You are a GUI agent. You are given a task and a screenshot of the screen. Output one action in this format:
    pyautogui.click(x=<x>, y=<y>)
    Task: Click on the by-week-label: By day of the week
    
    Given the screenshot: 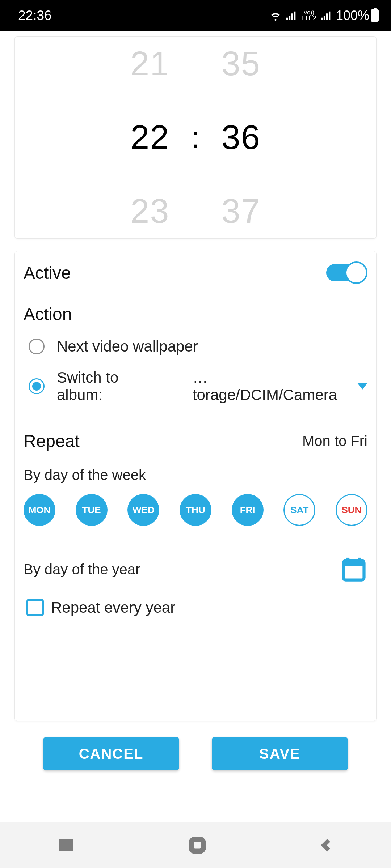 What is the action you would take?
    pyautogui.click(x=196, y=475)
    